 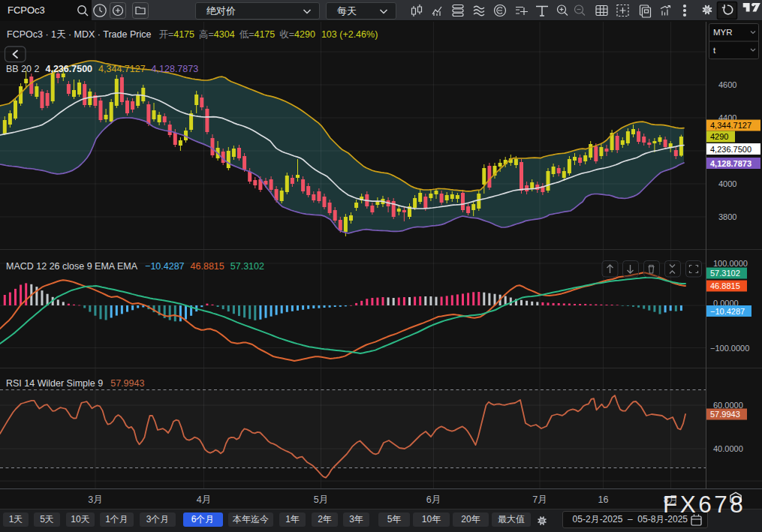 I want to click on svg-text: −10.4287, so click(x=727, y=311).